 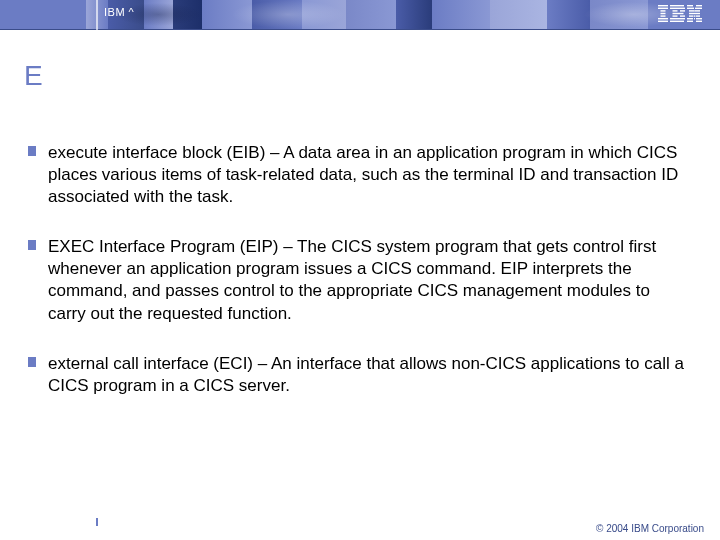 I want to click on list-item: external call interface (ECI) – An inter…, so click(x=360, y=375).